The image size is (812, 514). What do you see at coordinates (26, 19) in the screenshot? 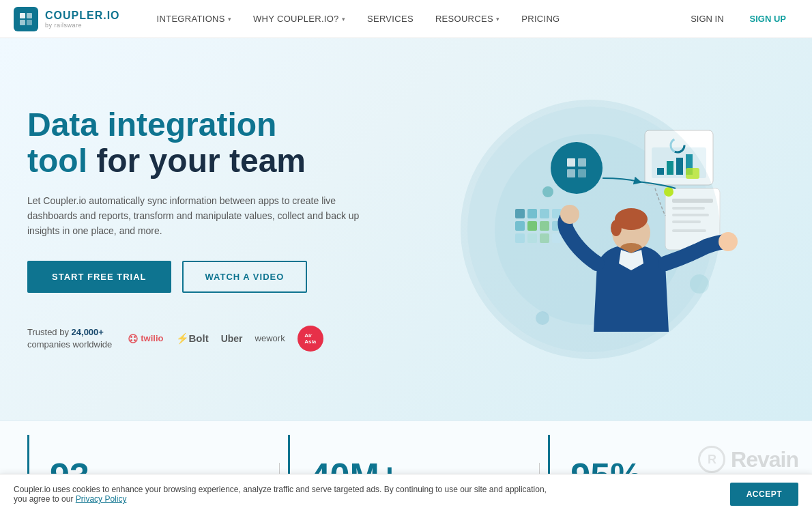
I see `logo-icon` at bounding box center [26, 19].